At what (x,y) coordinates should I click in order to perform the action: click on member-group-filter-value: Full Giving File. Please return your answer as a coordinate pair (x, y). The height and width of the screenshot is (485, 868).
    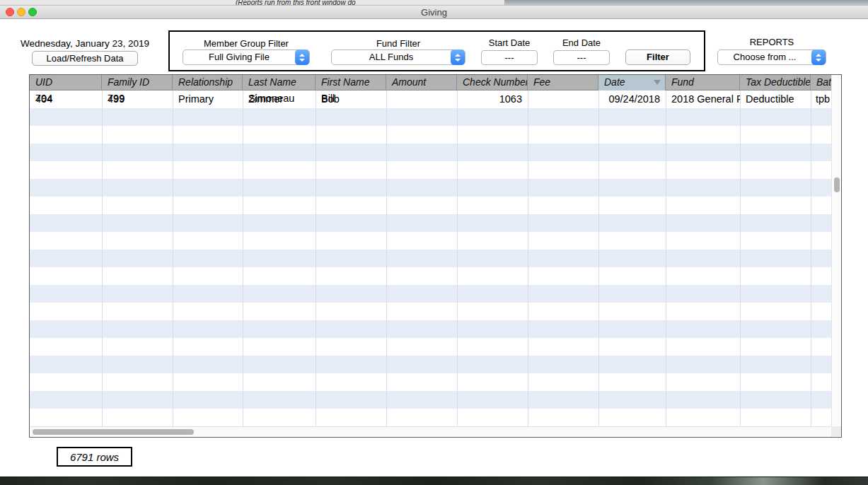
    Looking at the image, I should click on (239, 57).